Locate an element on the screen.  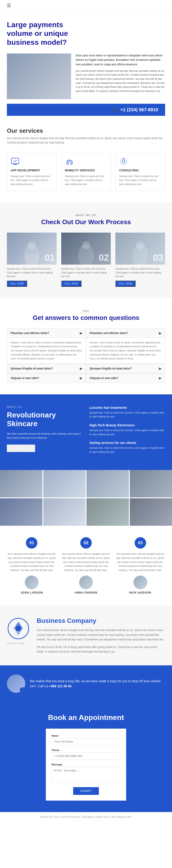
booking-form: Name Phone Message SUBMIT is located at coordinates (86, 765).